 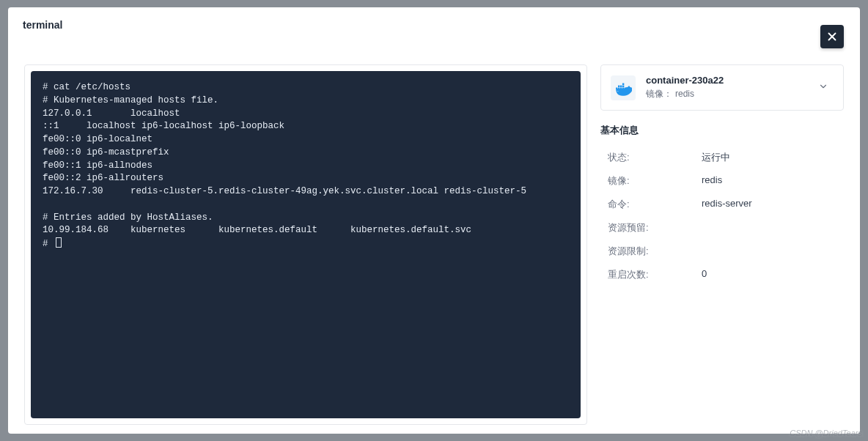 What do you see at coordinates (722, 130) in the screenshot?
I see `basic-info-title: 基本信息` at bounding box center [722, 130].